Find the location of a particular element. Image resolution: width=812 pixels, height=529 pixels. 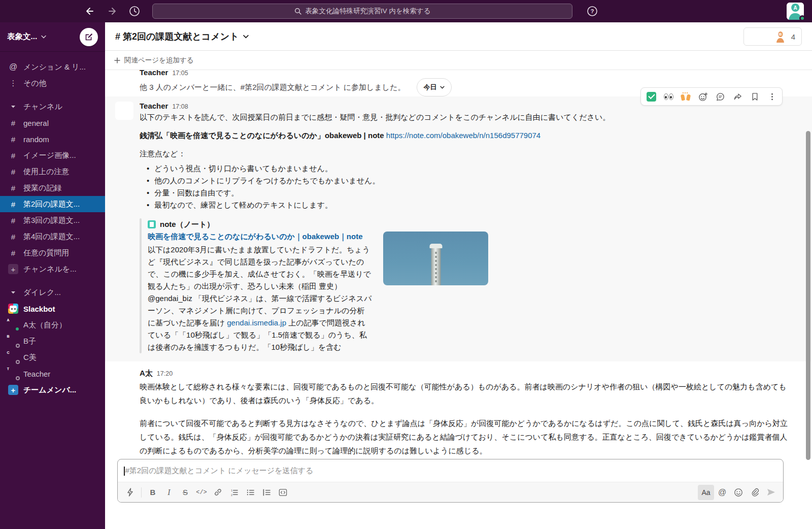

code-block-button is located at coordinates (283, 492).